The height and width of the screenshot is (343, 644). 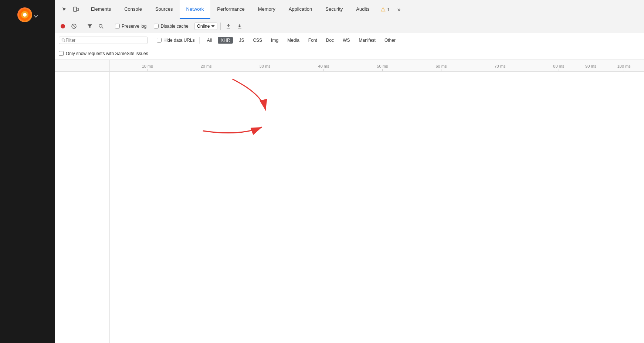 I want to click on inspect-element-button, so click(x=65, y=10).